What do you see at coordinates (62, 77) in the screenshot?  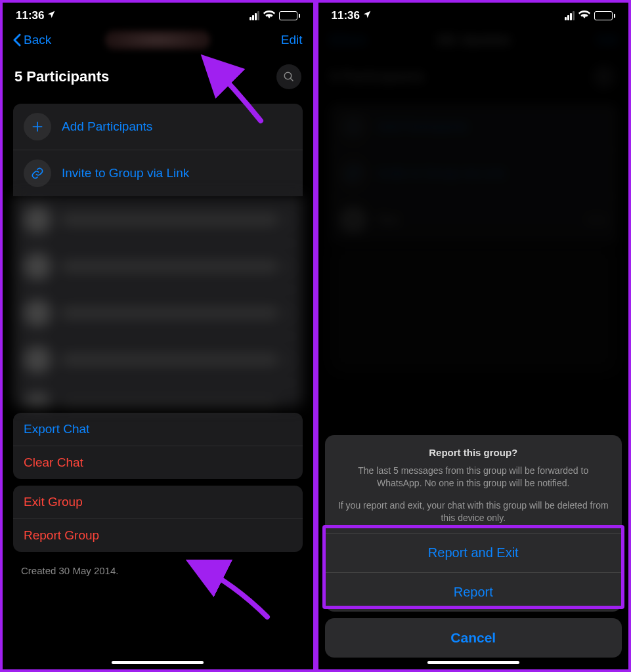 I see `participants-count: 5 Participants` at bounding box center [62, 77].